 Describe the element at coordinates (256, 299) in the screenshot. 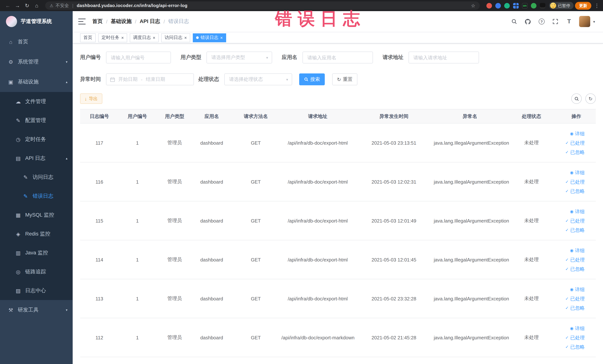

I see `cell-method: GET` at that location.